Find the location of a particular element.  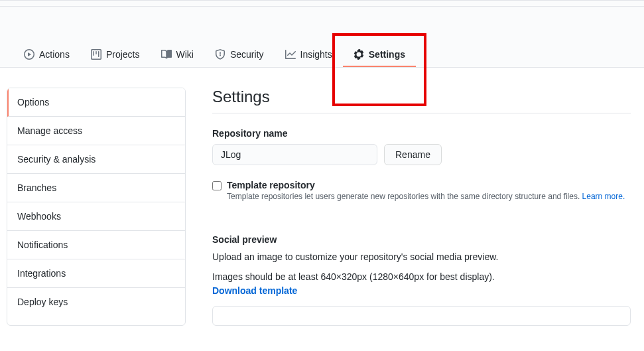

template-repo-desc-text: Template repositories let users generate… is located at coordinates (405, 196).